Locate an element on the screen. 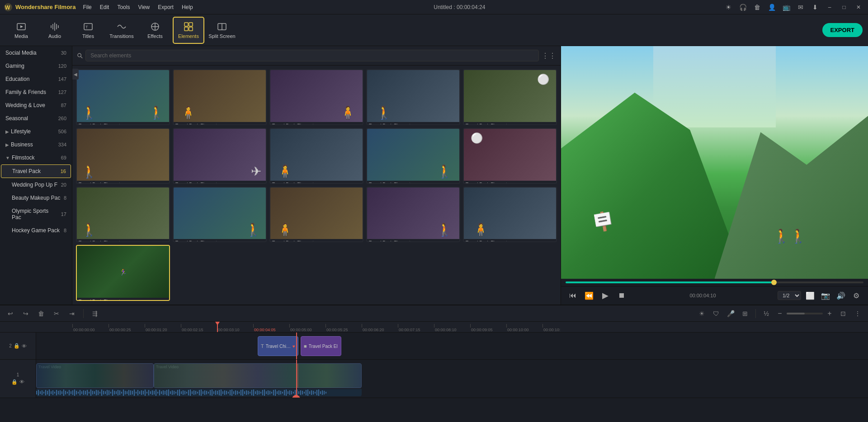 The height and width of the screenshot is (422, 868). tool-elements: Elements is located at coordinates (189, 30).